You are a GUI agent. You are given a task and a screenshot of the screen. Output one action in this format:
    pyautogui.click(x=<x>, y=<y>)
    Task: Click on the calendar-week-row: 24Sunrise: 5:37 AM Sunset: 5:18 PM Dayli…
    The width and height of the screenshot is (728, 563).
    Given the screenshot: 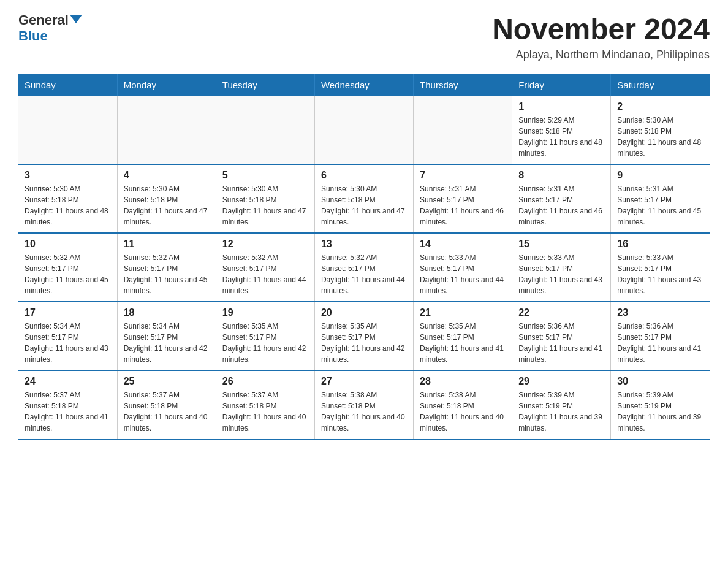 What is the action you would take?
    pyautogui.click(x=364, y=405)
    